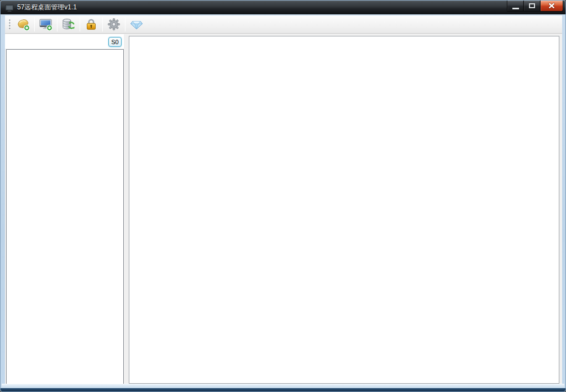  I want to click on close-button, so click(552, 6).